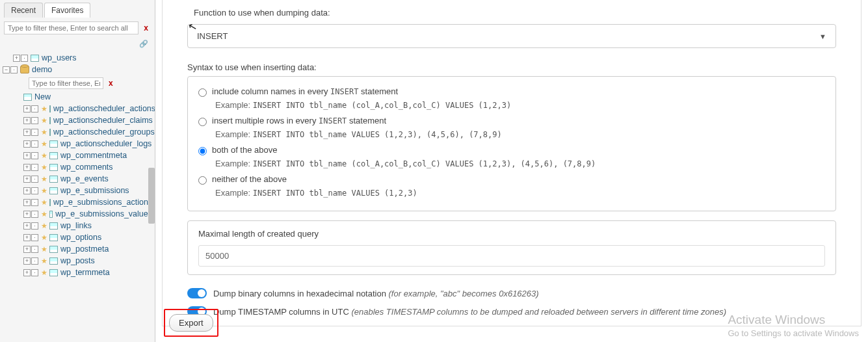 The height and width of the screenshot is (342, 868). Describe the element at coordinates (81, 237) in the screenshot. I see `tree-label: wp_options` at that location.